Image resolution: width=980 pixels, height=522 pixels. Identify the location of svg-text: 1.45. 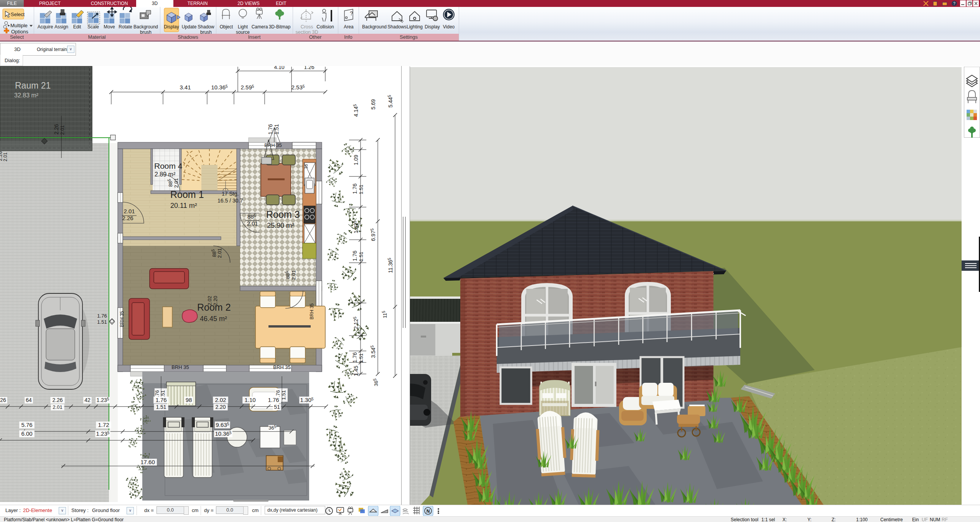
(356, 371).